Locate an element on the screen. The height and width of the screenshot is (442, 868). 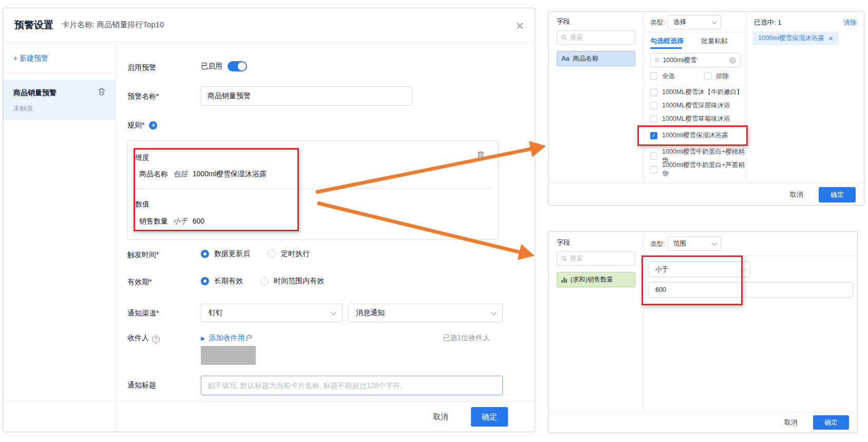
rule-dimension-operator: 包括 is located at coordinates (180, 174).